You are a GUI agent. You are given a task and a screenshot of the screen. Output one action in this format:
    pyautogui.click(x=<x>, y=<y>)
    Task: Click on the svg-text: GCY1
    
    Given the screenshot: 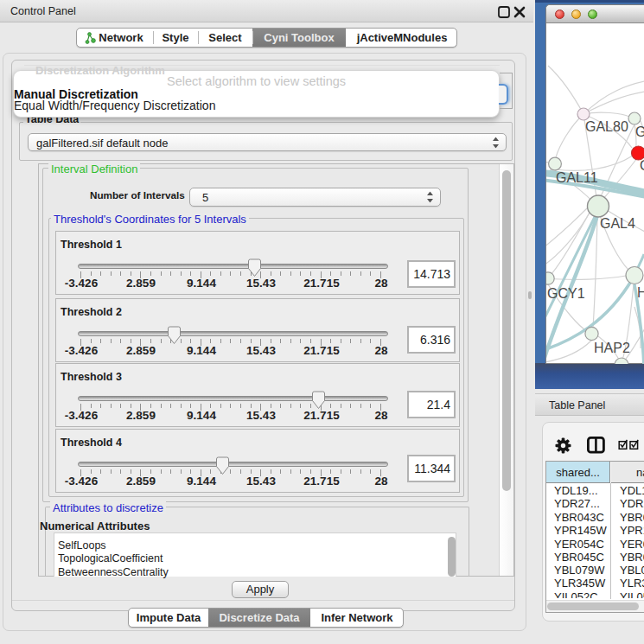 What is the action you would take?
    pyautogui.click(x=566, y=294)
    